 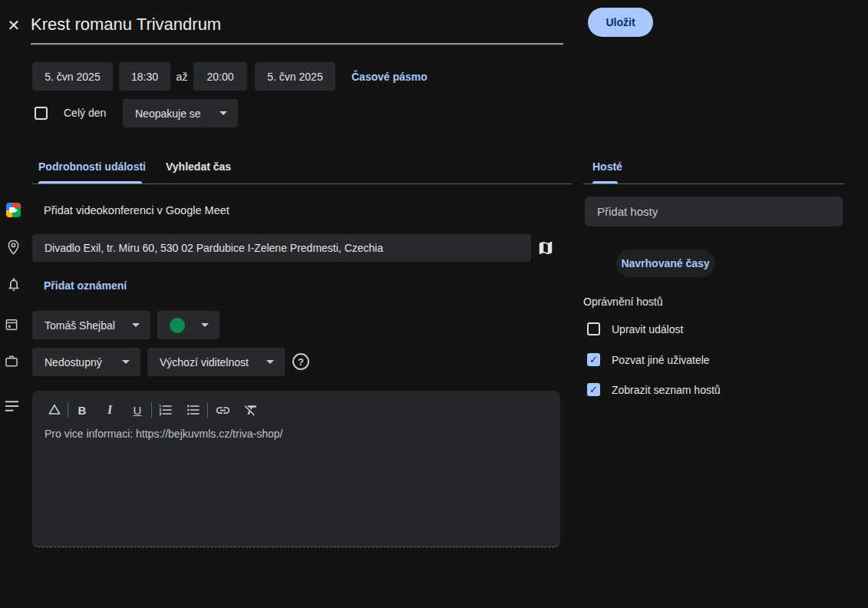 What do you see at coordinates (72, 77) in the screenshot?
I see `start-date-chip: 5. čvn 2025` at bounding box center [72, 77].